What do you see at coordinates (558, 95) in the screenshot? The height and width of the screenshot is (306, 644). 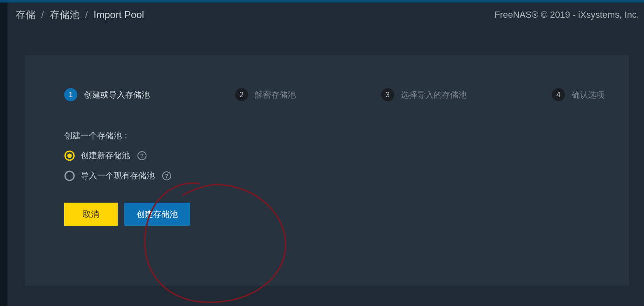 I see `step-chip-4: 4` at bounding box center [558, 95].